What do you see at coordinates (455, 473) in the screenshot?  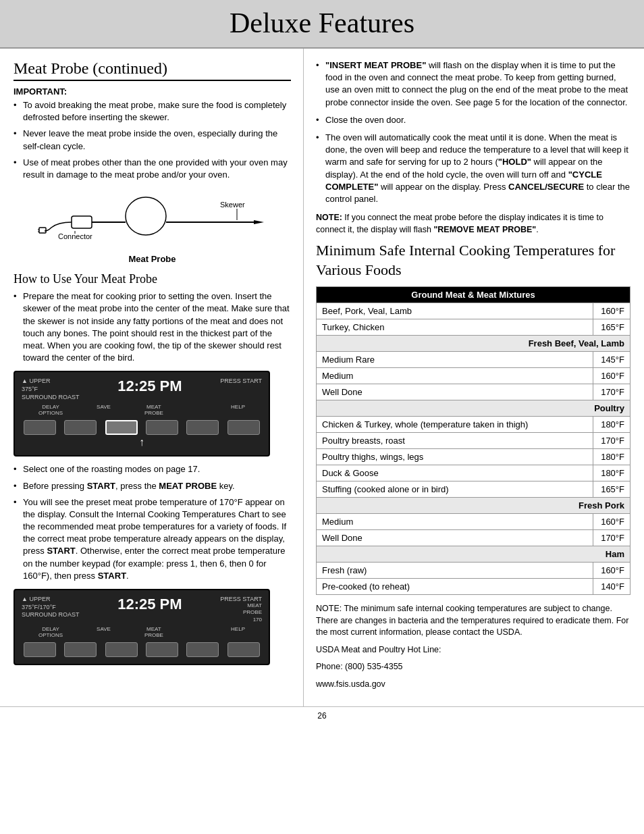 I see `food-item: Duck & Goose` at bounding box center [455, 473].